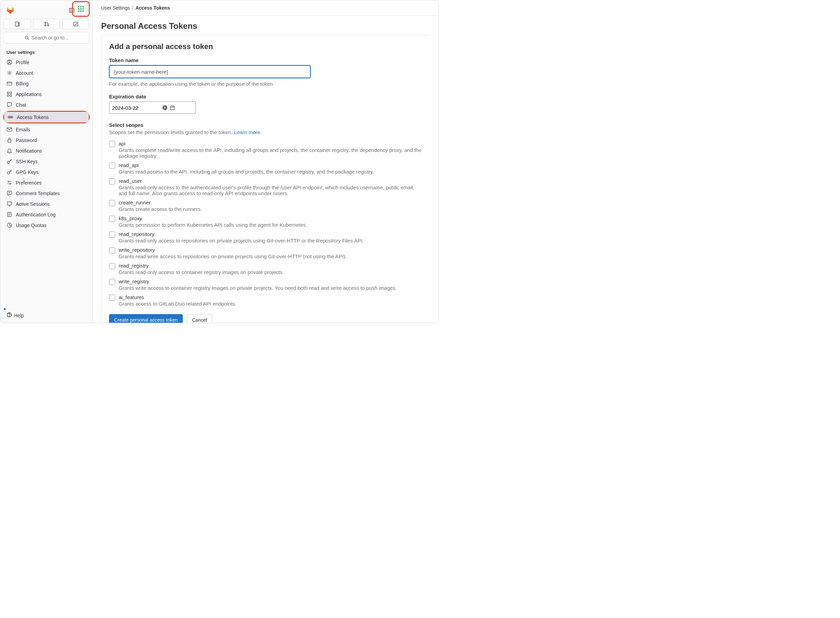 The width and height of the screenshot is (840, 618). What do you see at coordinates (271, 181) in the screenshot?
I see `scope-name: read_user` at bounding box center [271, 181].